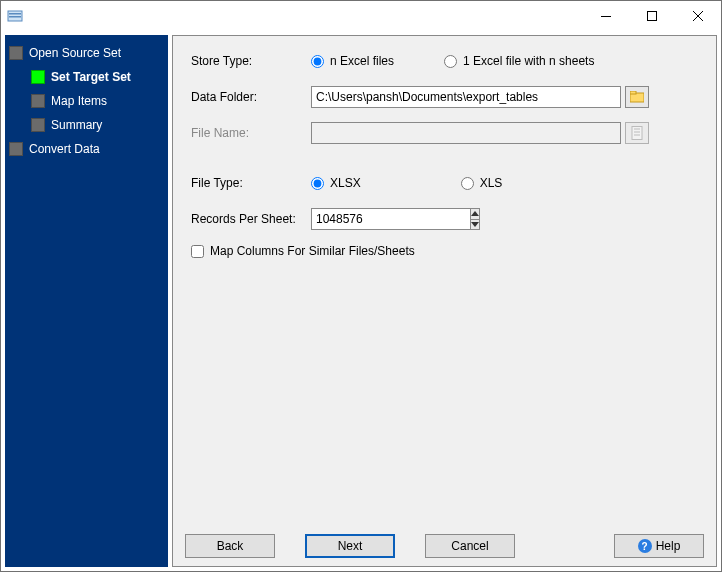 Image resolution: width=722 pixels, height=572 pixels. Describe the element at coordinates (251, 61) in the screenshot. I see `store-type-label: Store Type:` at that location.